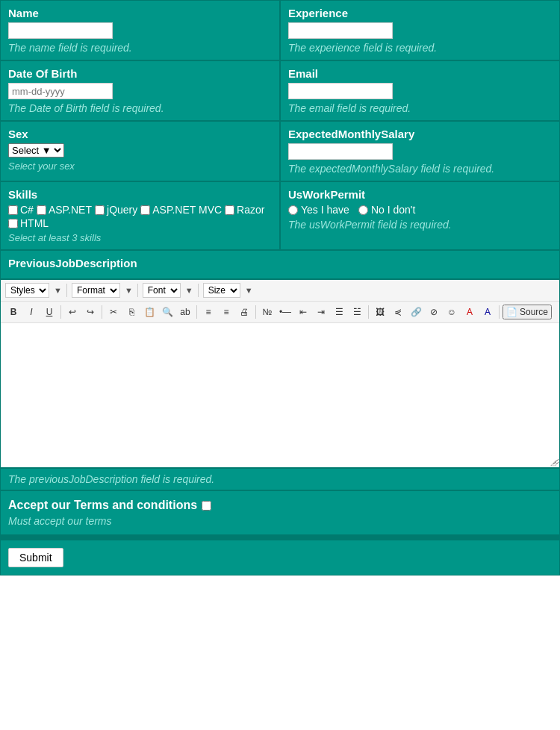  I want to click on emoji-button: ☺, so click(452, 312).